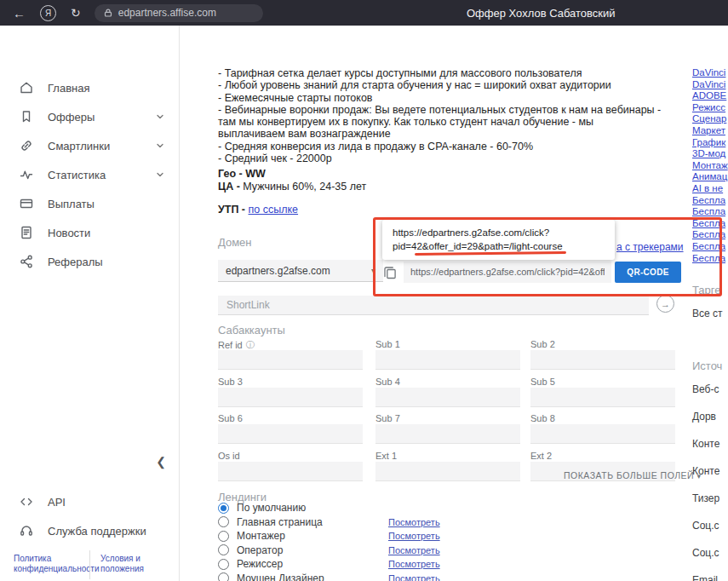 The width and height of the screenshot is (728, 581). What do you see at coordinates (179, 14) in the screenshot?
I see `address-bar: edpartners.affise.com` at bounding box center [179, 14].